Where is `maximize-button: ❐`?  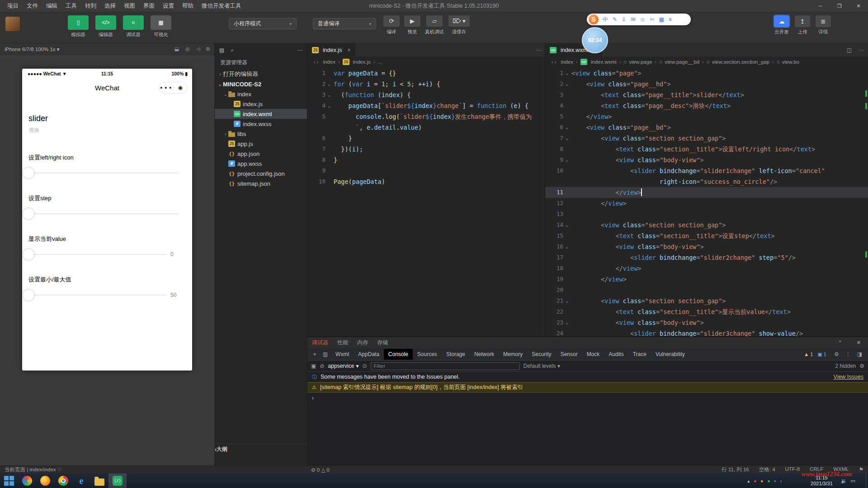 maximize-button: ❐ is located at coordinates (840, 6).